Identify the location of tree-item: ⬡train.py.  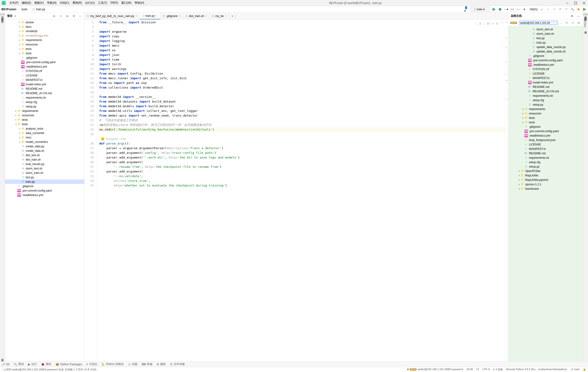
(45, 182).